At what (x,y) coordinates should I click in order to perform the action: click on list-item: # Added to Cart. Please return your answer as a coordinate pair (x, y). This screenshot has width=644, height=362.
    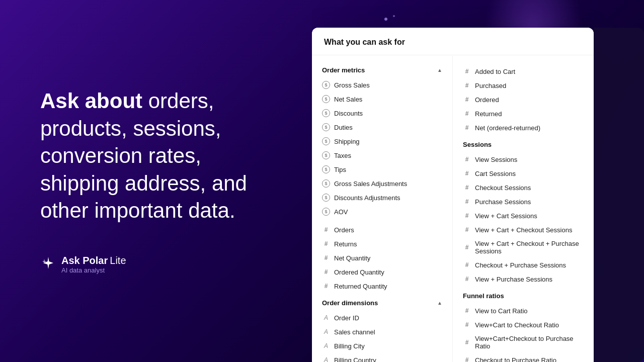
    Looking at the image, I should click on (523, 71).